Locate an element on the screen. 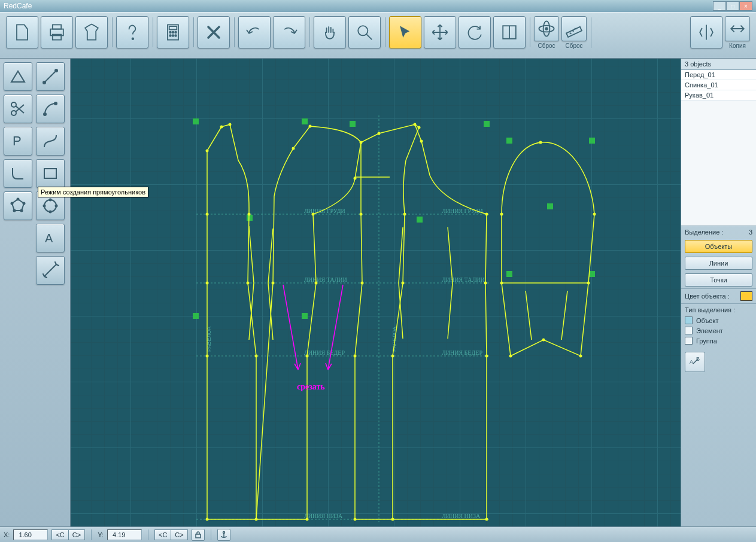 The height and width of the screenshot is (542, 756). svg-text: ЛИНИЯ НИЗА is located at coordinates (461, 516).